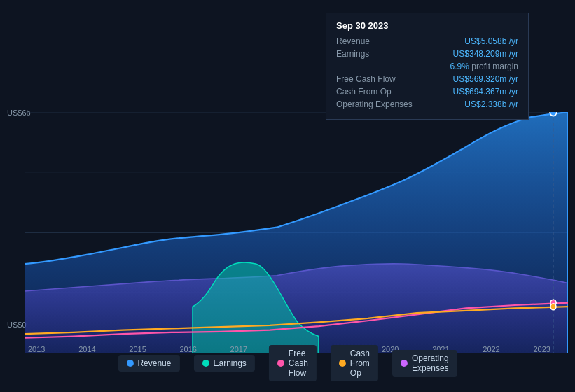 This screenshot has height=392, width=575. What do you see at coordinates (205, 363) in the screenshot?
I see `legend-dot-earnings` at bounding box center [205, 363].